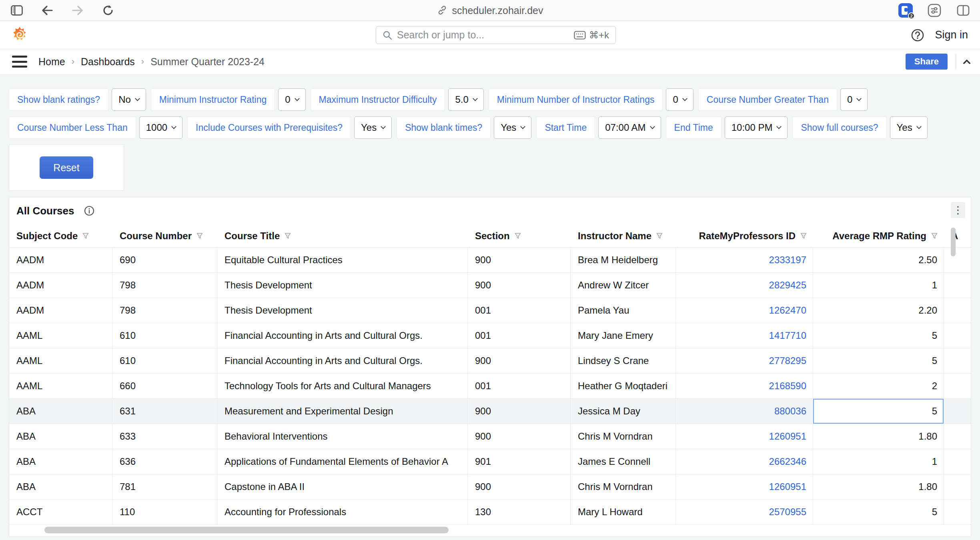  Describe the element at coordinates (47, 10) in the screenshot. I see `back-icon` at that location.